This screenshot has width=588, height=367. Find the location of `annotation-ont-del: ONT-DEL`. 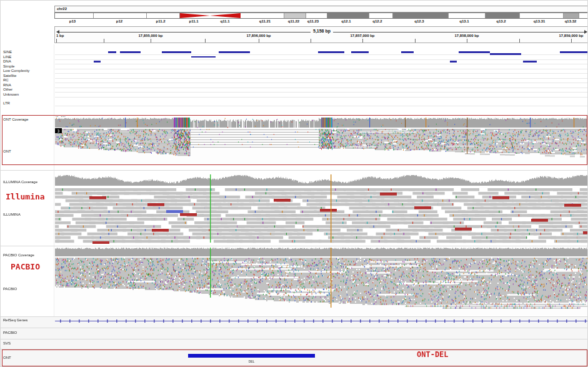

annotation-ont-del: ONT-DEL is located at coordinates (432, 354).